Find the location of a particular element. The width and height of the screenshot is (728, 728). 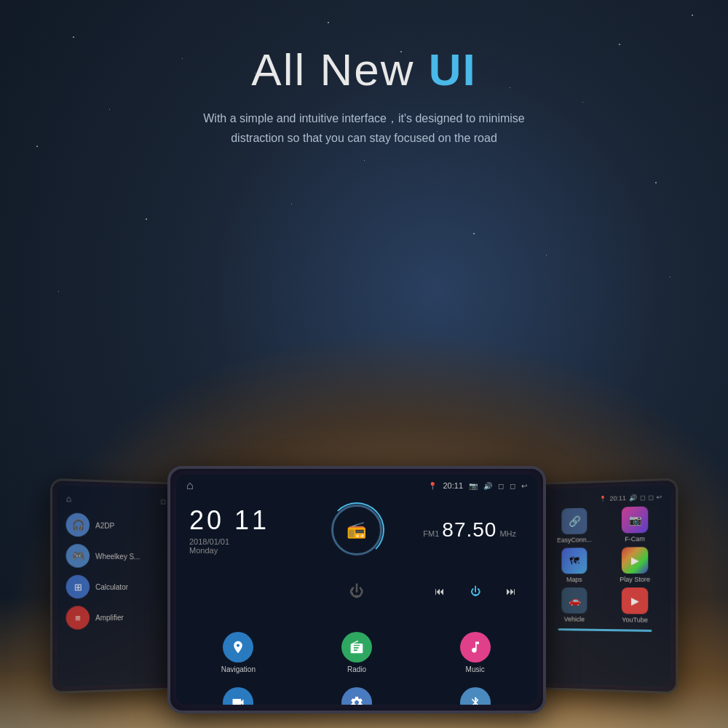

calc-icon: ⊞ is located at coordinates (78, 587).